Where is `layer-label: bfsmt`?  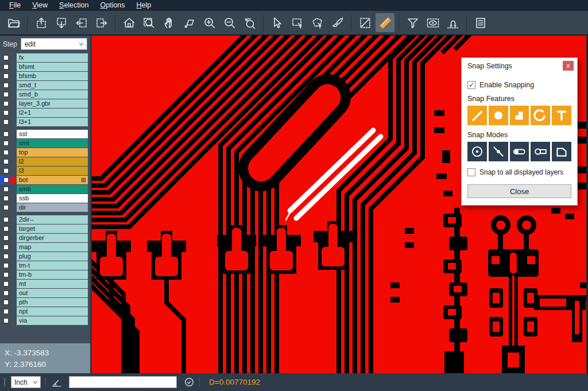
layer-label: bfsmt is located at coordinates (52, 67).